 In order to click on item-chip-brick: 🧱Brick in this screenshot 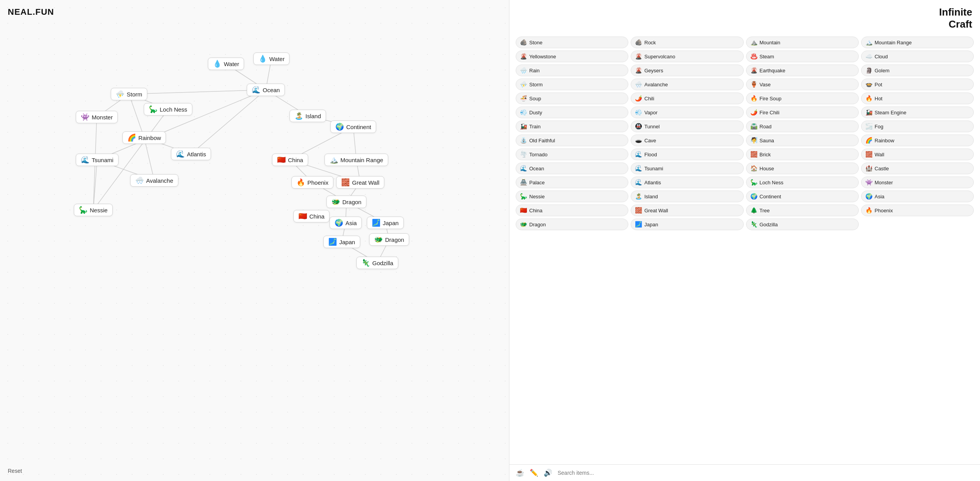, I will do `click(802, 154)`.